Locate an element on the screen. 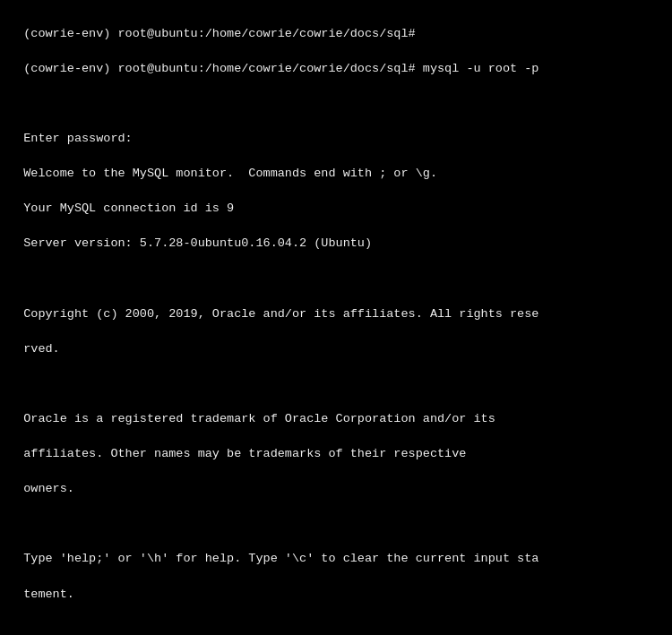  line-9: Copyright (c) 2000, 2019, Oracle and/or … is located at coordinates (281, 313).